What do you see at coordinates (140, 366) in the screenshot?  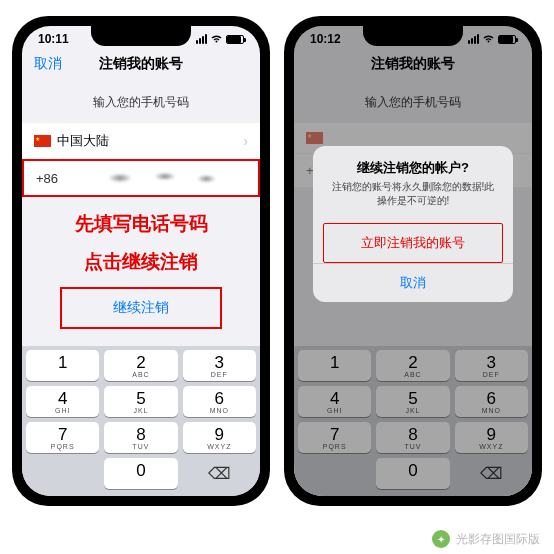 I see `key-2: 2ABC` at bounding box center [140, 366].